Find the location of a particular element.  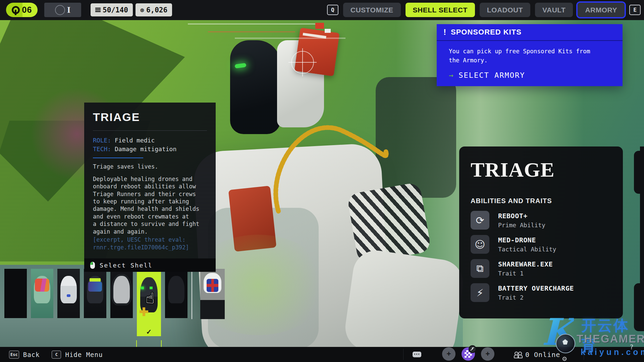

back-button: Esc Back is located at coordinates (24, 355).